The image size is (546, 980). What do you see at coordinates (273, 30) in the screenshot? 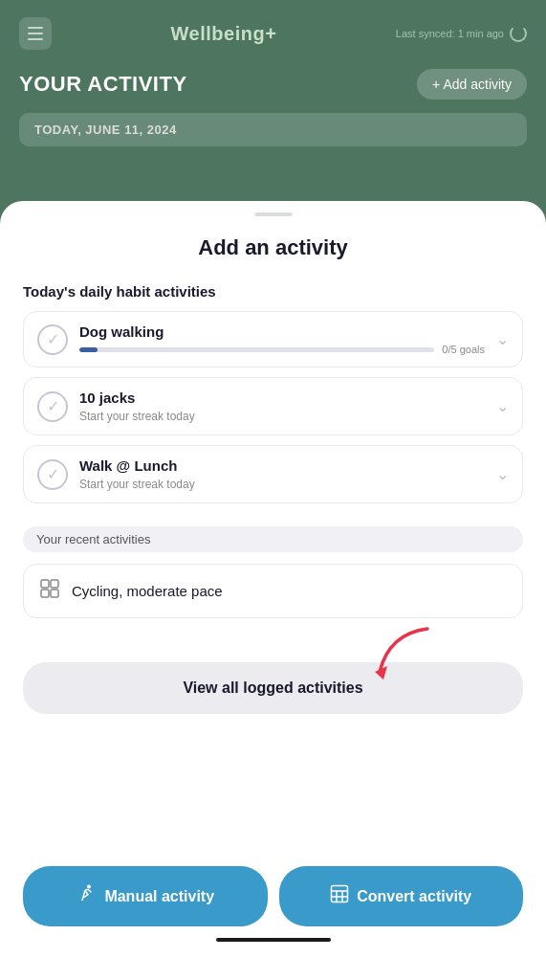
I see `app-header: Wellbeing+ Last synced: 1 min ago` at bounding box center [273, 30].